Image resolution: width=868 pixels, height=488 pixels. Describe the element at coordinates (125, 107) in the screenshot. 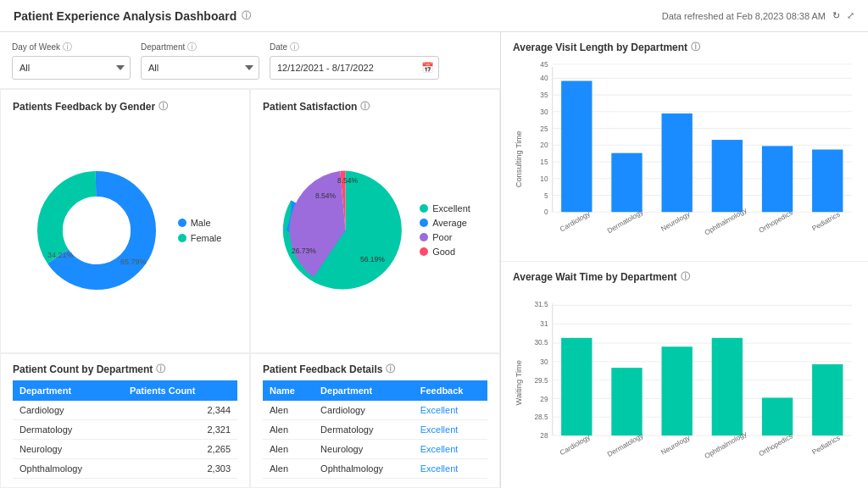

I see `gender-chart-title: Patients Feedback by Gender ⓘ` at that location.